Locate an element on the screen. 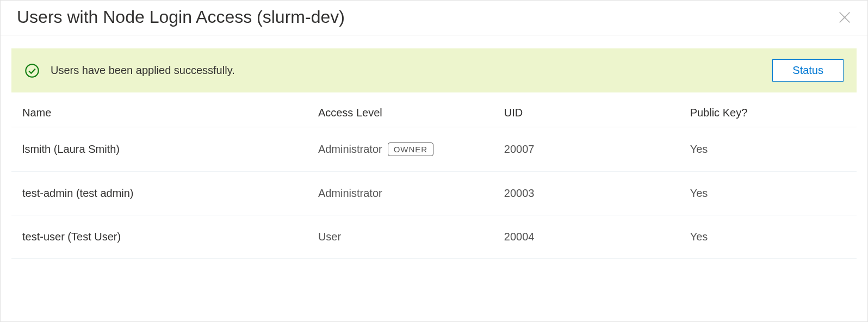  cell-access-level: Administrator is located at coordinates (400, 194).